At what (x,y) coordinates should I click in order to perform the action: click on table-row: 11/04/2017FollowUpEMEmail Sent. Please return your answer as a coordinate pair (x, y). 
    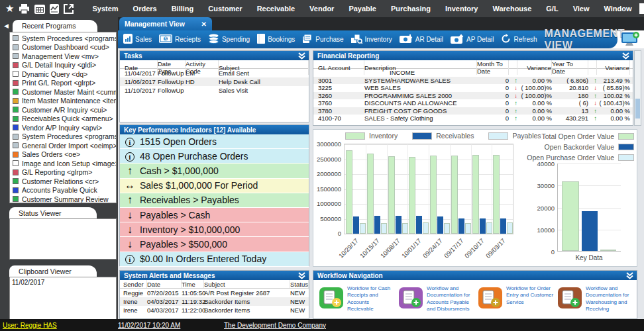
    Looking at the image, I should click on (215, 73).